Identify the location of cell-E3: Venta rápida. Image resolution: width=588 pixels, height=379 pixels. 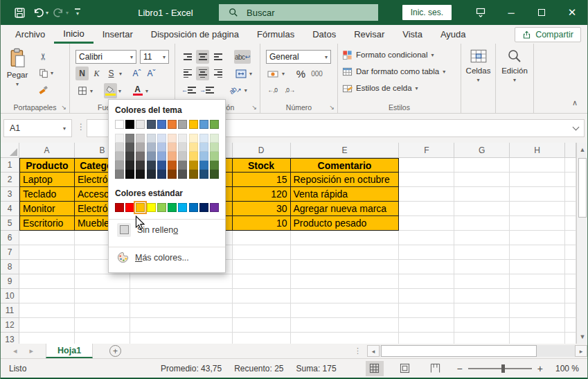
(345, 194).